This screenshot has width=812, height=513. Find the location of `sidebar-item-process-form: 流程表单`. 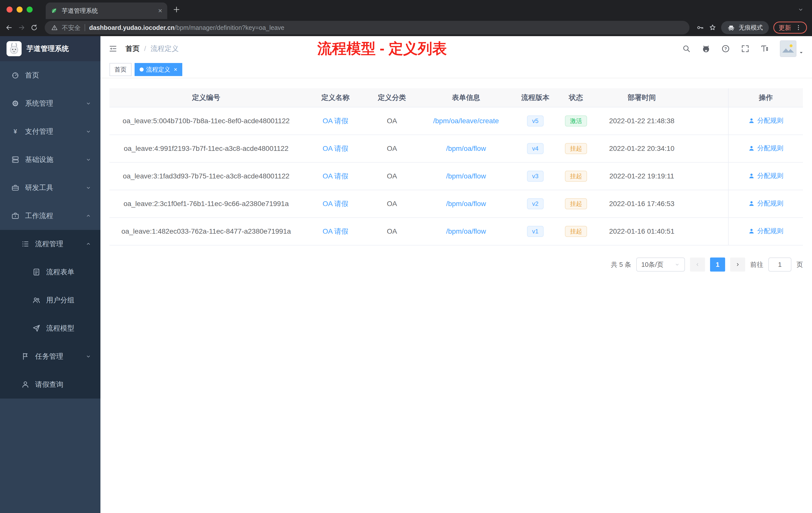

sidebar-item-process-form: 流程表单 is located at coordinates (50, 272).